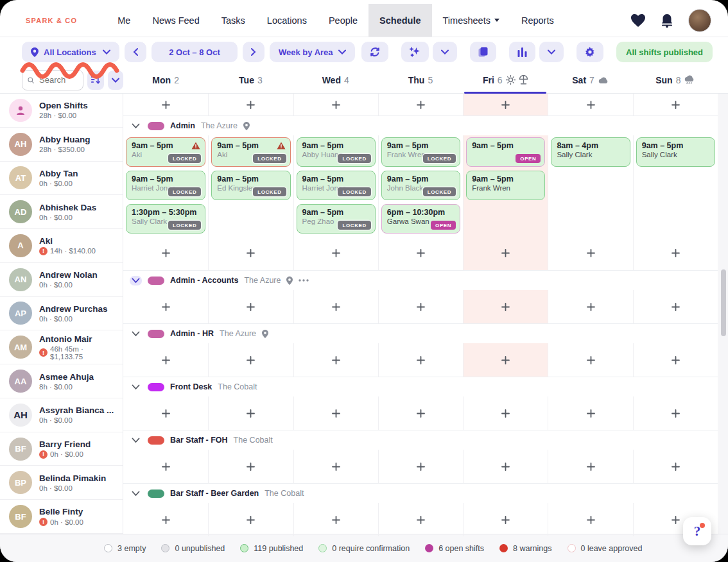 The height and width of the screenshot is (562, 728). Describe the element at coordinates (166, 219) in the screenshot. I see `shift-card: 1:30pm – 5:30pmSally ClarkLOCKED` at that location.